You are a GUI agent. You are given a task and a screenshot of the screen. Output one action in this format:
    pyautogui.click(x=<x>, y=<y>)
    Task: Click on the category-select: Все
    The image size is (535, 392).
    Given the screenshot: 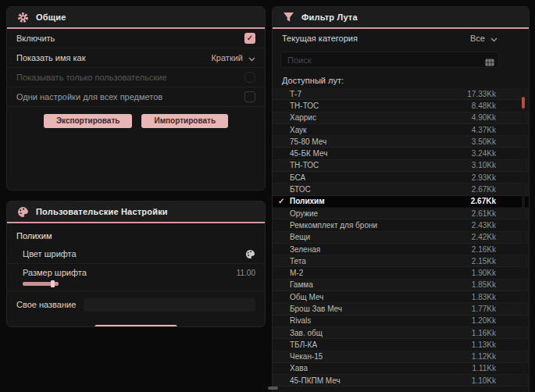 What is the action you would take?
    pyautogui.click(x=484, y=38)
    